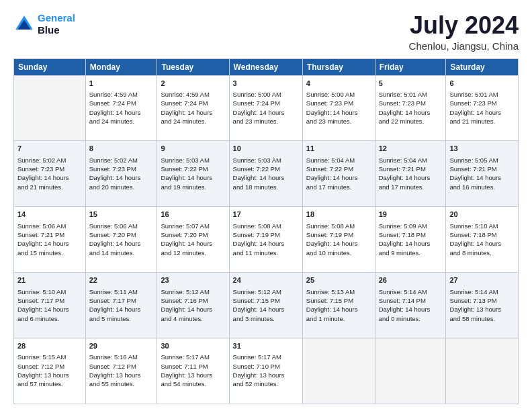  What do you see at coordinates (193, 371) in the screenshot?
I see `day-cell: 30Sunrise: 5:17 AMSunset: 7:11 PMDayligh…` at bounding box center [193, 371].